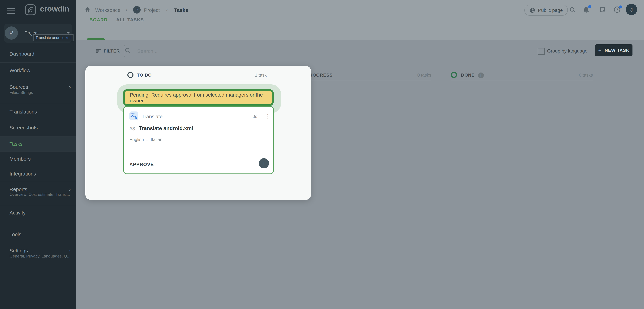 The width and height of the screenshot is (644, 309). What do you see at coordinates (11, 12) in the screenshot?
I see `hamburger-menu-icon` at bounding box center [11, 12].